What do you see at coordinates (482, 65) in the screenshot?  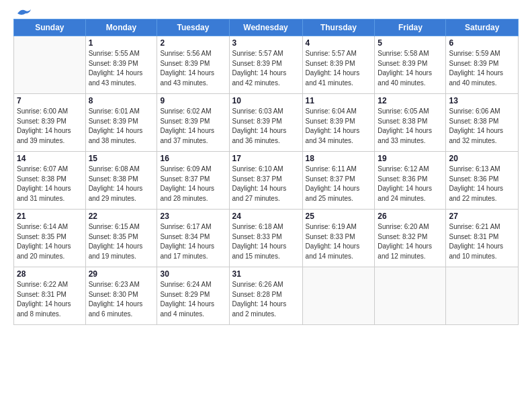 I see `calendar-cell: 6Sunrise: 5:59 AM Sunset: 8:39 PM Daylig…` at bounding box center [482, 65].